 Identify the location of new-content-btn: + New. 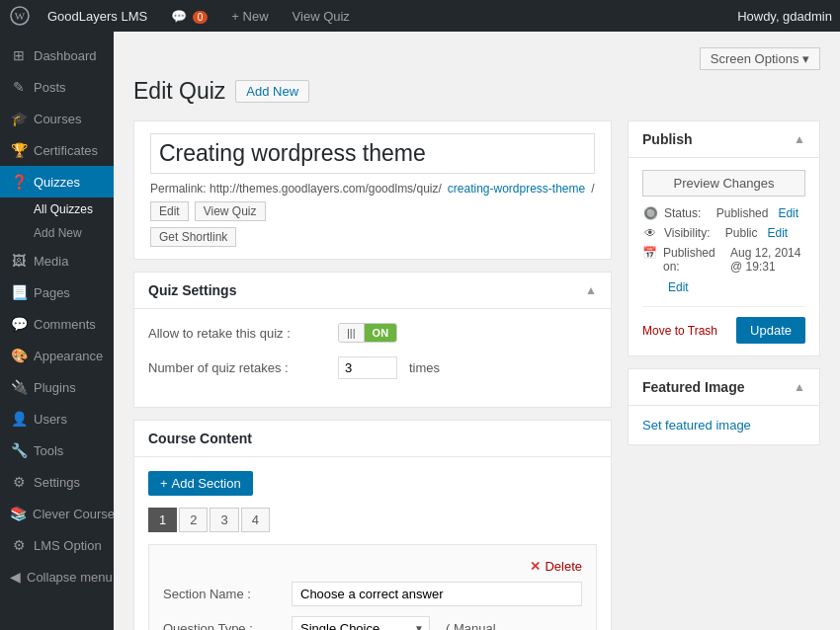
(249, 16).